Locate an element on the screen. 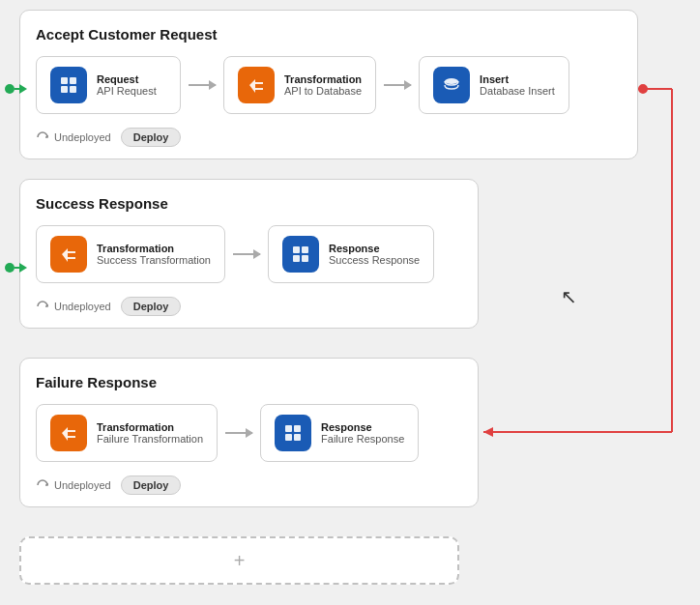  node-success-transform-label: Transformation is located at coordinates (154, 248).